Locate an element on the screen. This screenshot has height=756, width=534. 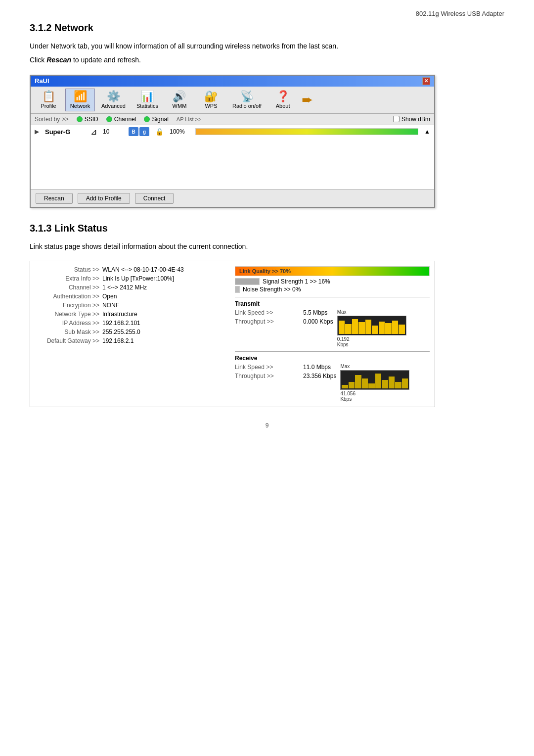
submask-value: 255.255.255.0 is located at coordinates (122, 332).